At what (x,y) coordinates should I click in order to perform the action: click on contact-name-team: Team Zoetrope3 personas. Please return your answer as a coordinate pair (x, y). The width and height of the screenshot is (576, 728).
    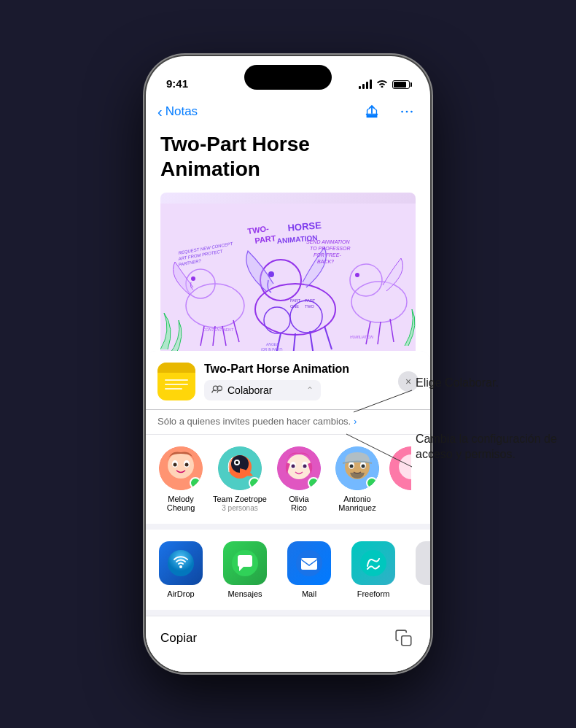
    Looking at the image, I should click on (240, 503).